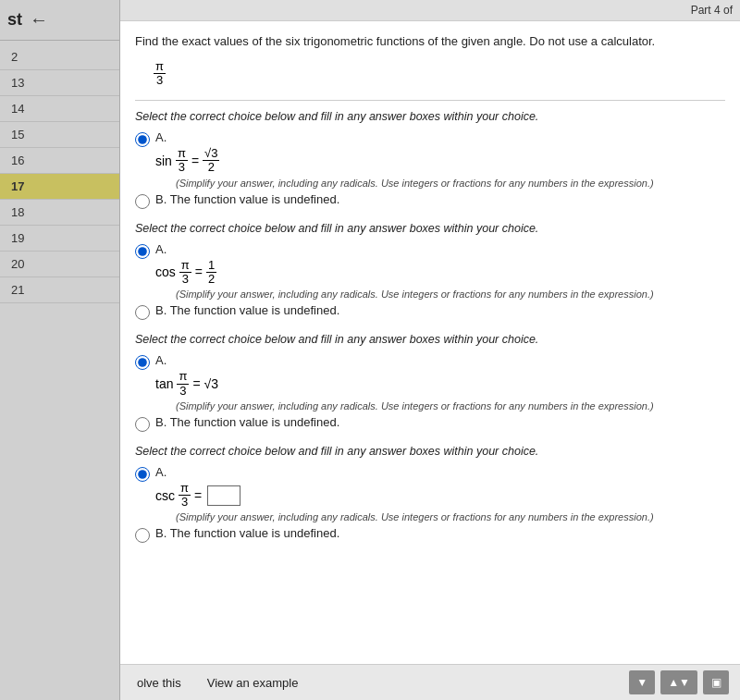  What do you see at coordinates (440, 384) in the screenshot?
I see `q3-math-a: tan π 3 = √3` at bounding box center [440, 384].